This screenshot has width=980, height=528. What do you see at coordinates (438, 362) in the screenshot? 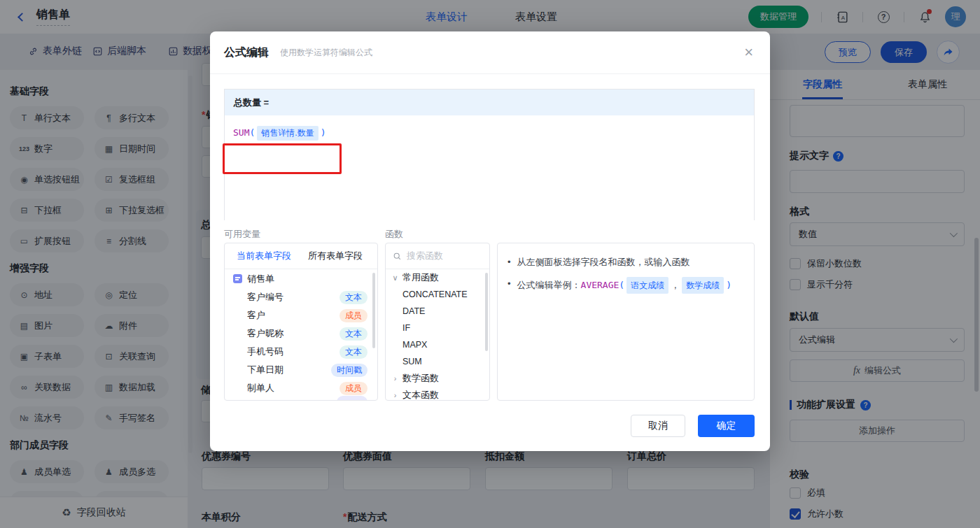
I see `function-item: SUM` at bounding box center [438, 362].